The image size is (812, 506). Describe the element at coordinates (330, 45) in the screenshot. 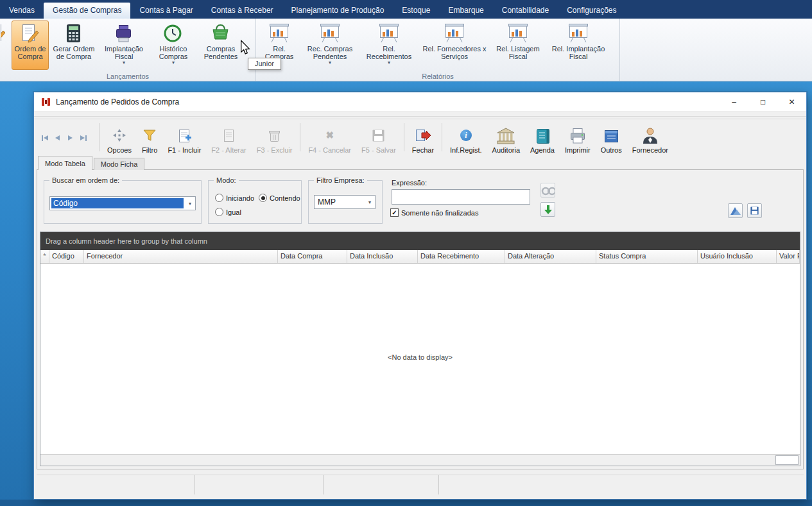

I see `ribbon-button-rec-compras-pendentes: Rec. Compras Pendentes ▾` at that location.